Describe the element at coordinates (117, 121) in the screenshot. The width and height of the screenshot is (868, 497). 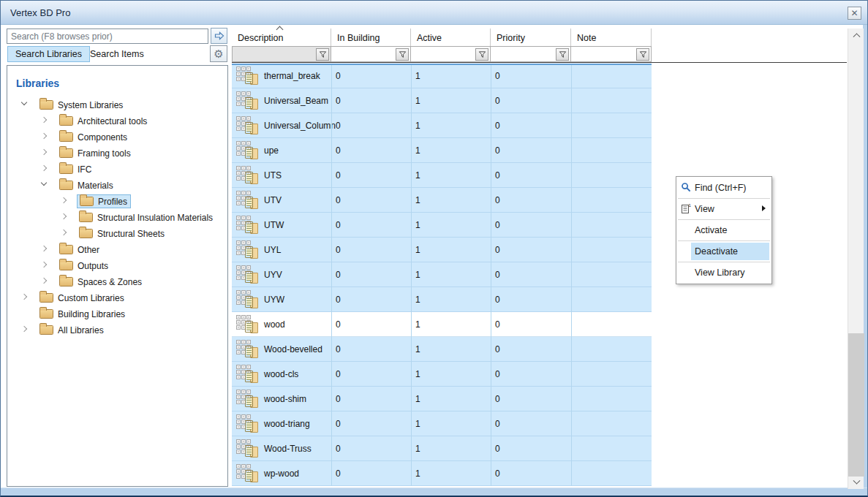
I see `sidebar-item-architectural-tools: Architectural tools` at that location.